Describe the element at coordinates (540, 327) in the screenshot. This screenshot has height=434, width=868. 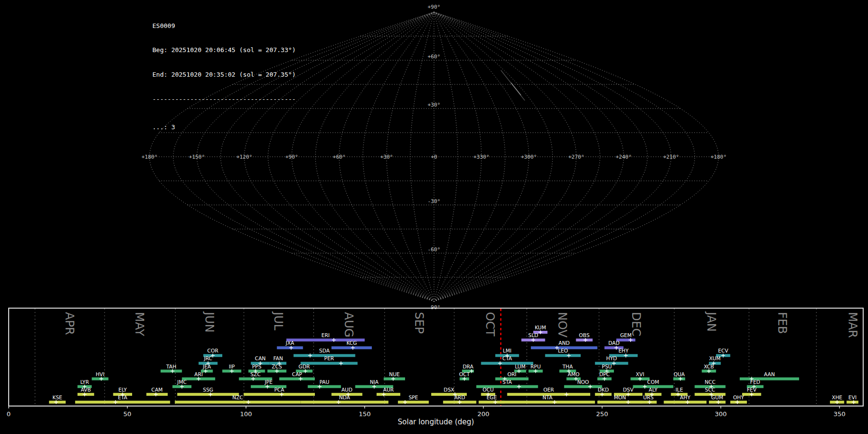
I see `shower-code-label: KUM` at that location.